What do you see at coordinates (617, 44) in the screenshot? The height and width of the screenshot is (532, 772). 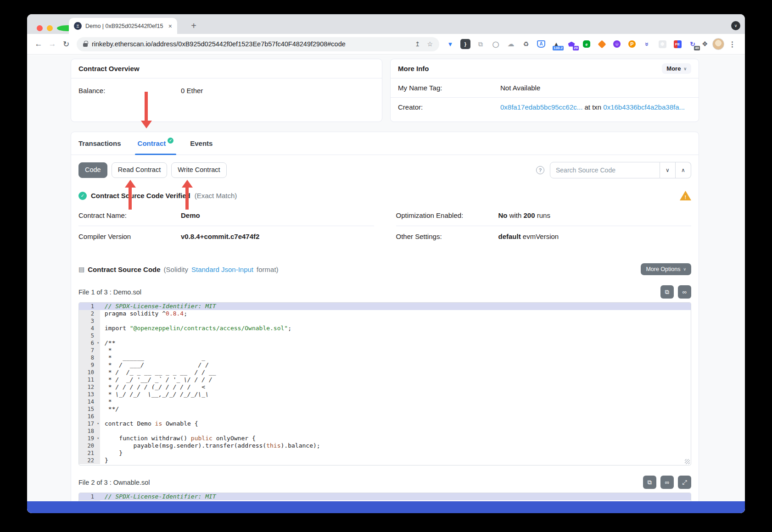 I see `face-extension-icon: ☺` at bounding box center [617, 44].